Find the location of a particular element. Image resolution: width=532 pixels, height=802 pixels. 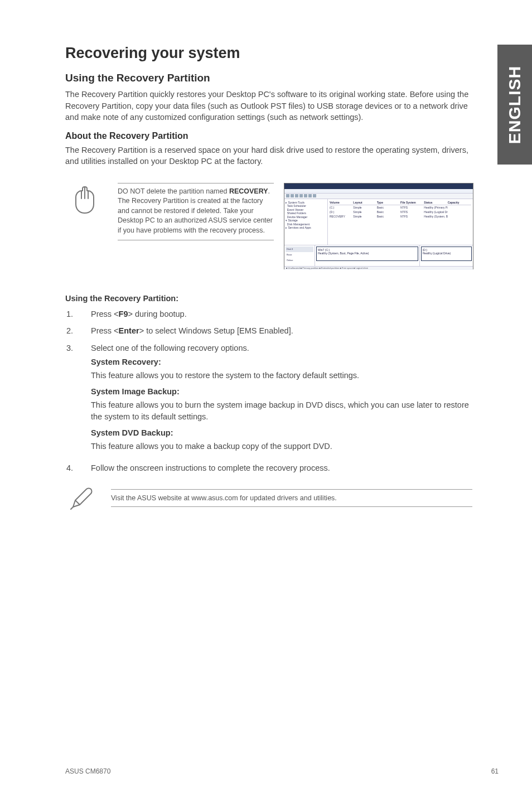

opt-image-backup-text: This feature allows you to burn the syst… is located at coordinates (282, 410).